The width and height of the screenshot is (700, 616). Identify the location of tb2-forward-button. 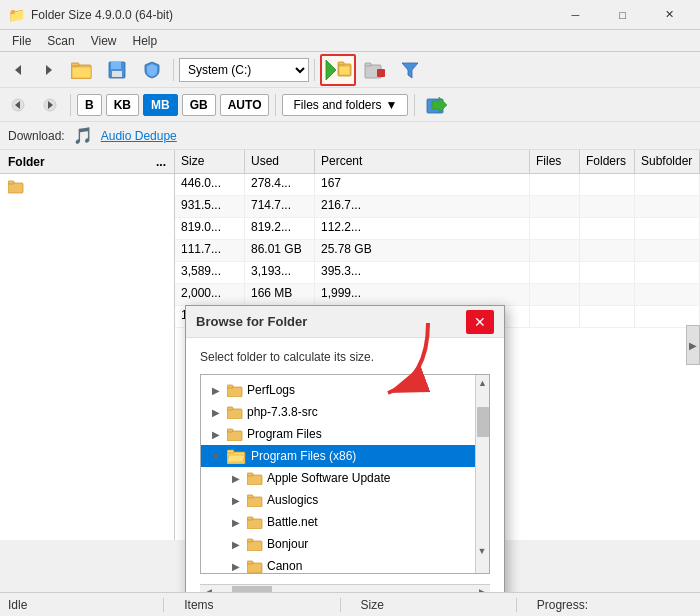
(50, 105).